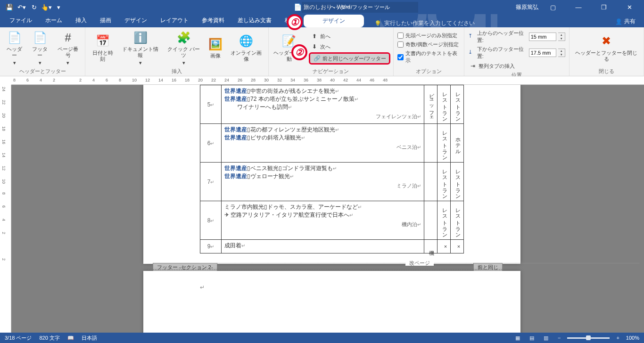 The image size is (644, 343). I want to click on picture-icon: 🖼️, so click(215, 44).